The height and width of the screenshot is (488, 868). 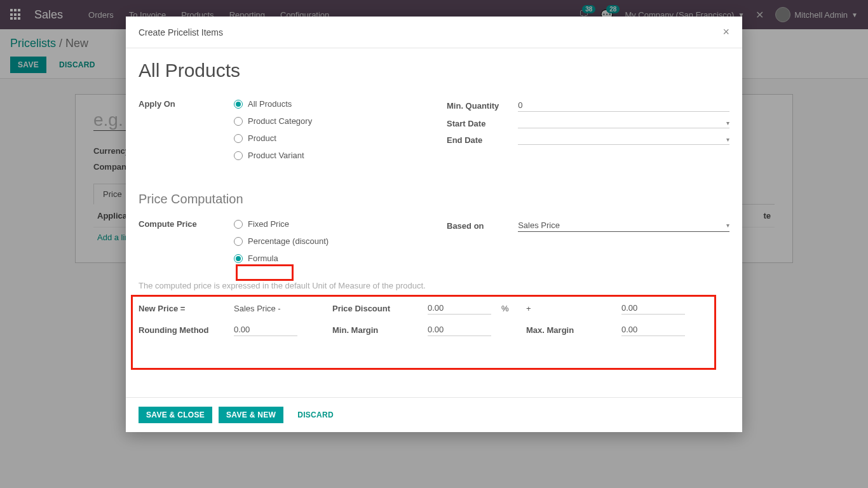 What do you see at coordinates (273, 121) in the screenshot?
I see `radio-product-category: Product Category` at bounding box center [273, 121].